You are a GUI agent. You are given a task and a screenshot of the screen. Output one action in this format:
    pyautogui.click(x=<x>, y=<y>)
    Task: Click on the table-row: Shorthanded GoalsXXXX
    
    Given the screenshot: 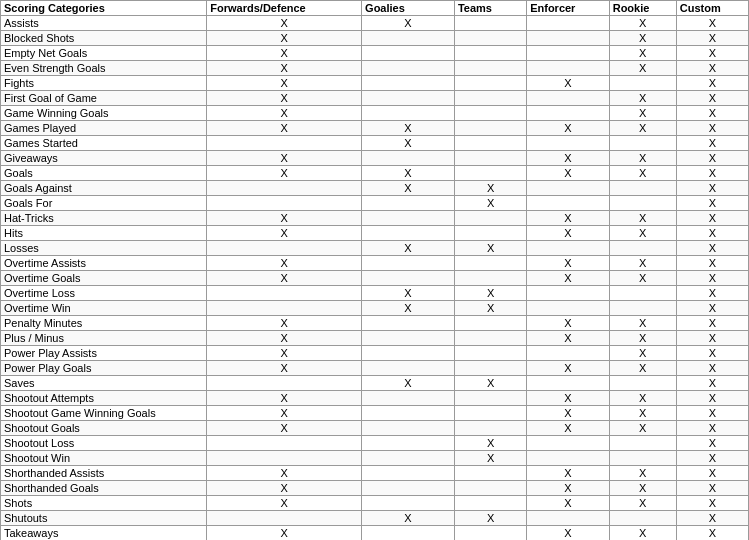 What is the action you would take?
    pyautogui.click(x=375, y=488)
    